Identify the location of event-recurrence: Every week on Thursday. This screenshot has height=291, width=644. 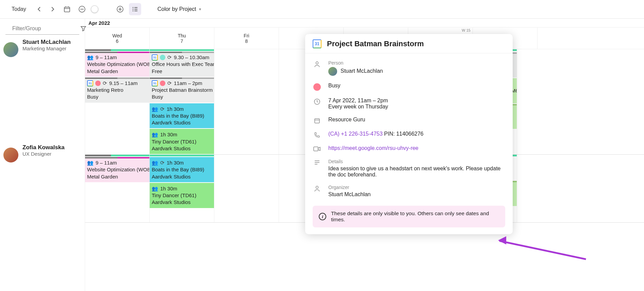
(417, 107).